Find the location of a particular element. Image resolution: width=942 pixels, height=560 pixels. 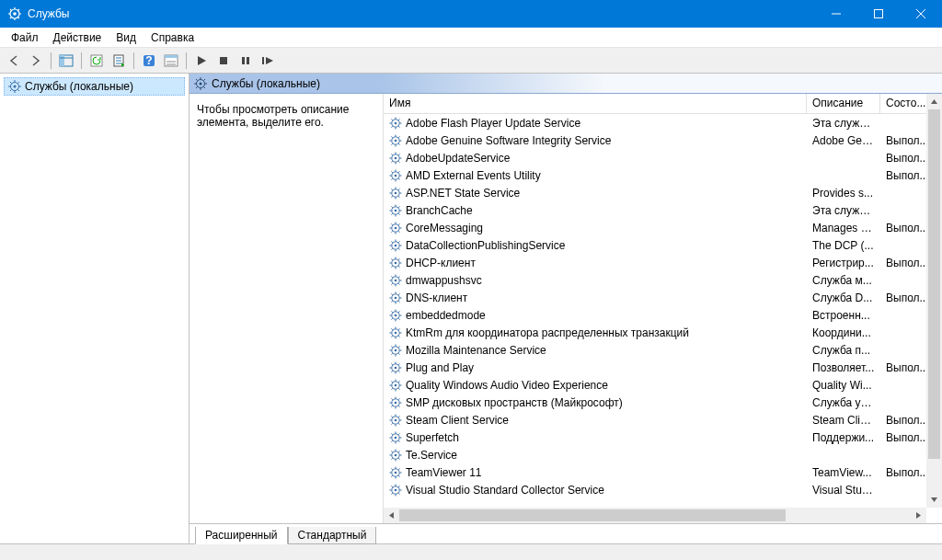

menubar: Файл Действие Вид Справка is located at coordinates (471, 38).